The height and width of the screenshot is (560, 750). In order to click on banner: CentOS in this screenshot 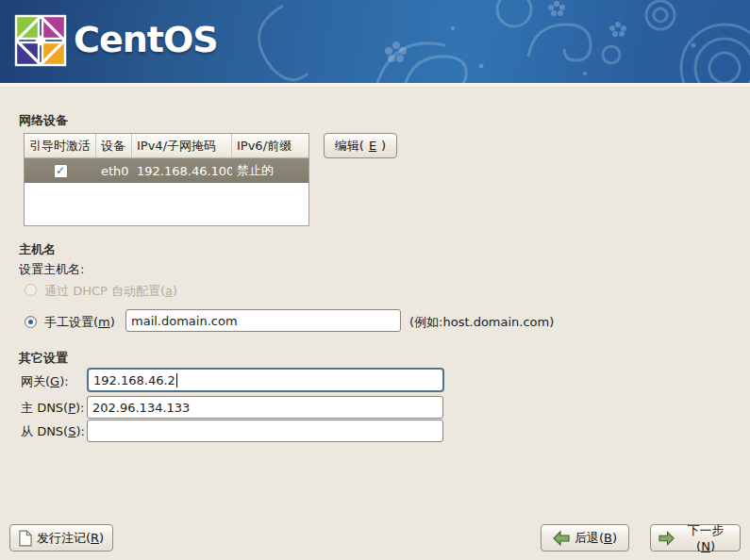, I will do `click(375, 41)`.